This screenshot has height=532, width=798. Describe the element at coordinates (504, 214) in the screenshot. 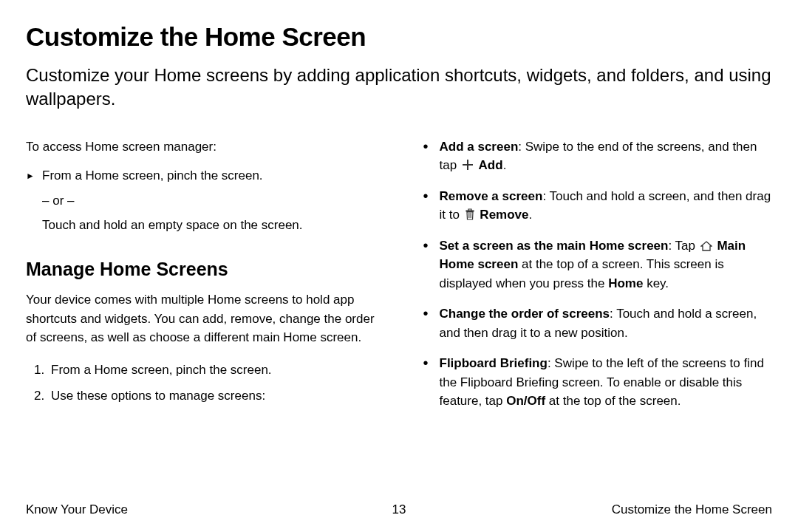

I see `icon-label: Remove` at that location.